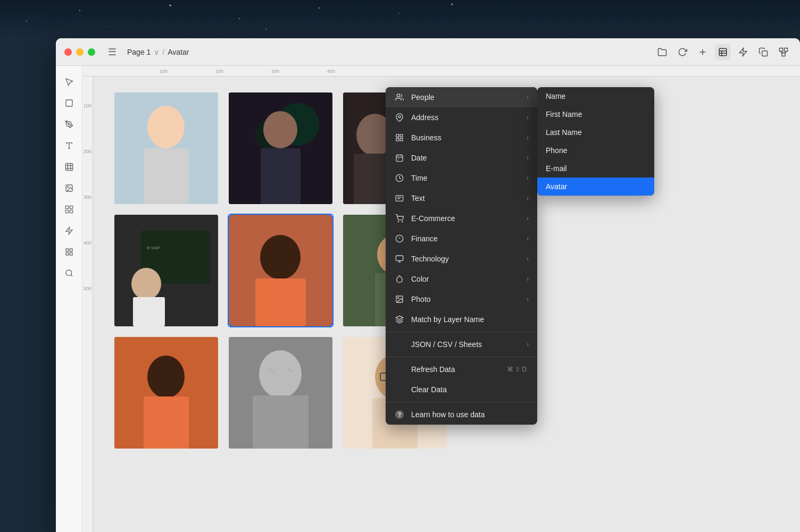  What do you see at coordinates (462, 178) in the screenshot?
I see `menu-item-time: Time ›` at bounding box center [462, 178].